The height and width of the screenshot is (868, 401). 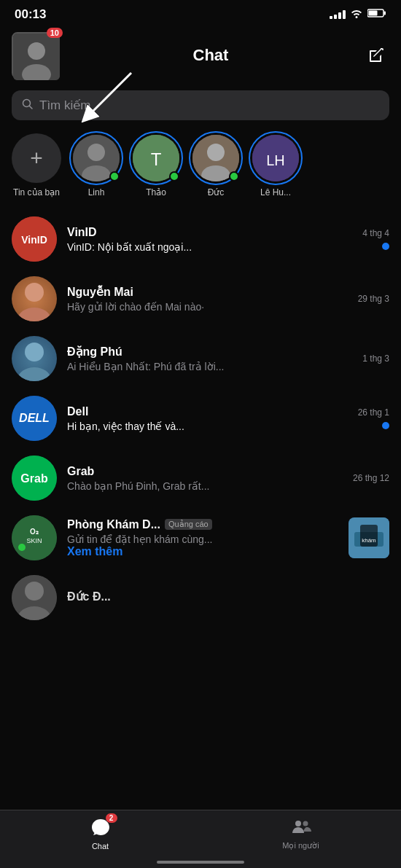 I want to click on chat-meta-grab: 26 thg 12, so click(x=371, y=478).